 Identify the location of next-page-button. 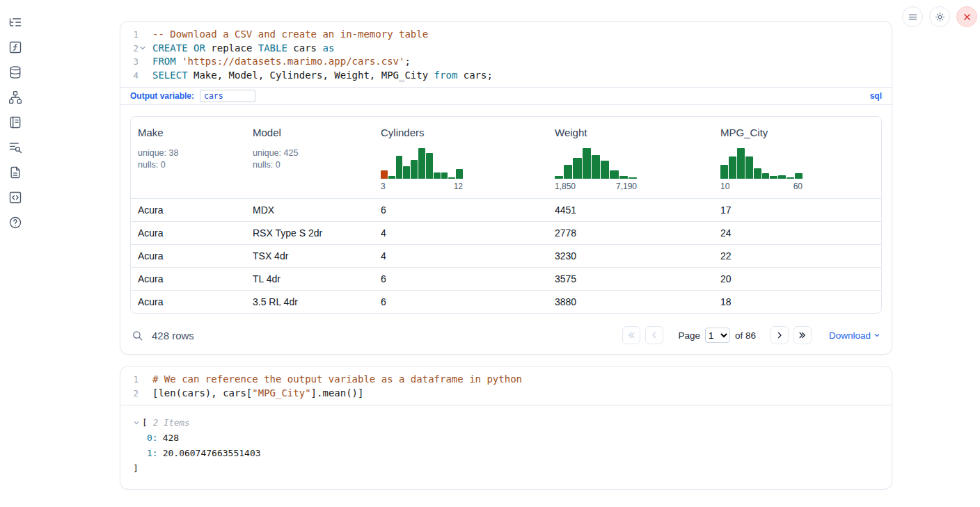
(780, 335).